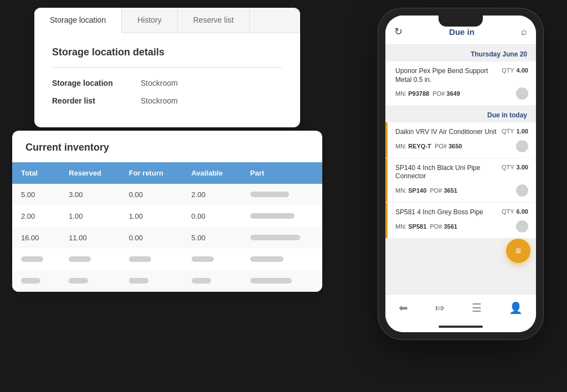 This screenshot has height=392, width=567. I want to click on cell-available: 5.00, so click(212, 238).